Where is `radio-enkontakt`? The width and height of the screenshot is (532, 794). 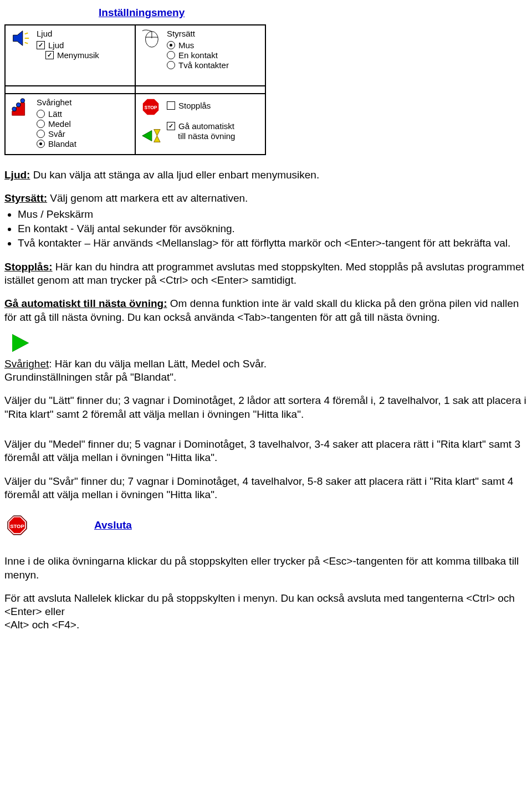
radio-enkontakt is located at coordinates (171, 55).